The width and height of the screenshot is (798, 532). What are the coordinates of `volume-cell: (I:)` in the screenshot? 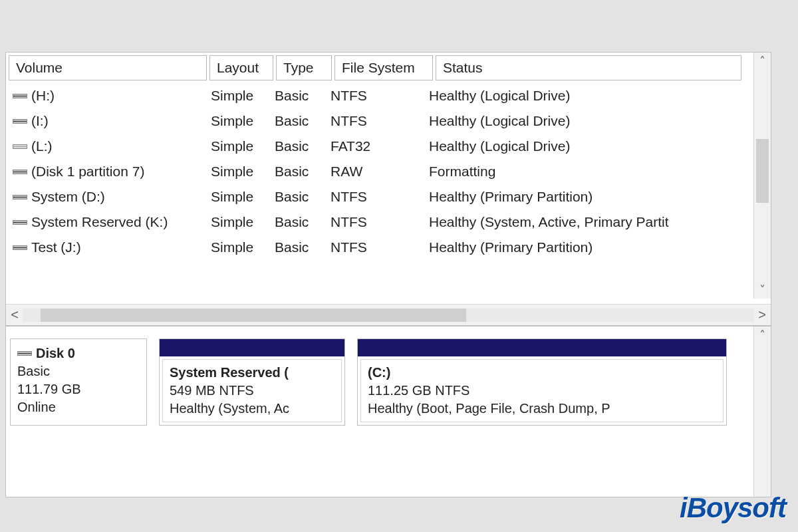 It's located at (108, 121).